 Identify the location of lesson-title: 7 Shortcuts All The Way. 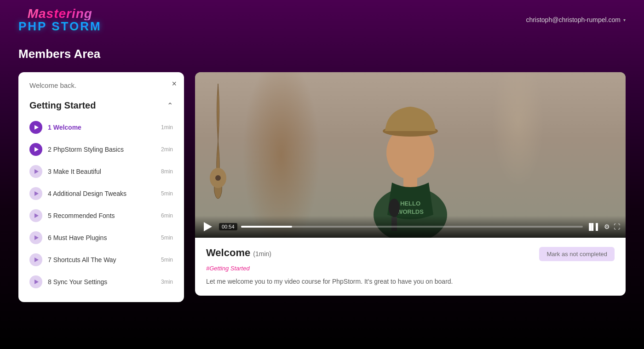
(103, 260).